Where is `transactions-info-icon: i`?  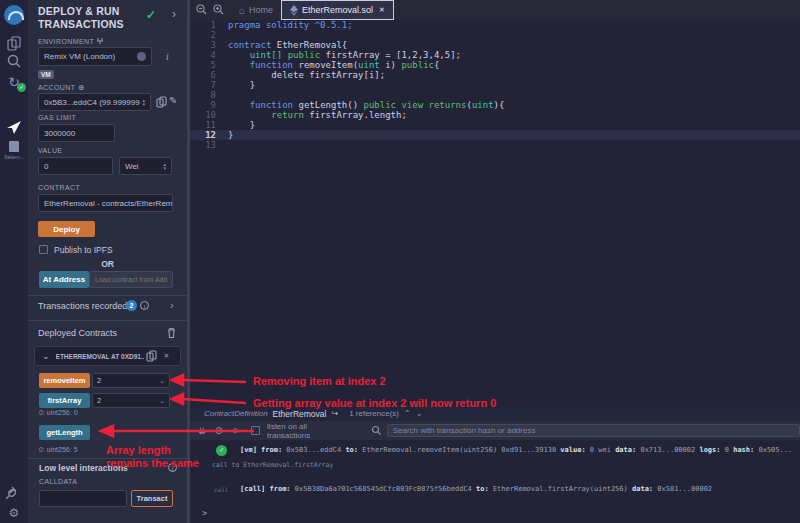 transactions-info-icon: i is located at coordinates (144, 306).